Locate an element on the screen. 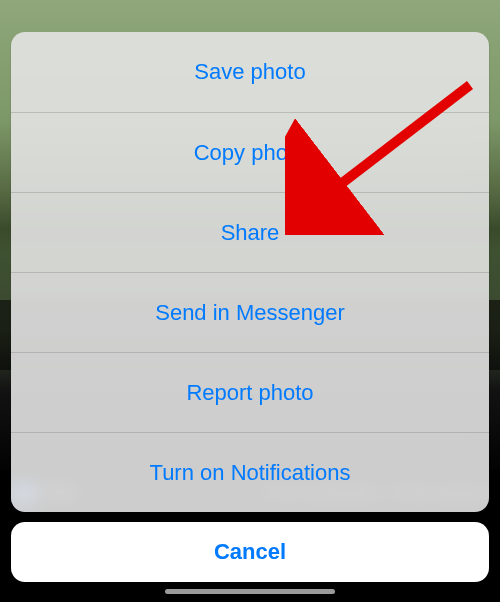 The width and height of the screenshot is (500, 602). send-in-messenger-button: Send in Messenger is located at coordinates (250, 312).